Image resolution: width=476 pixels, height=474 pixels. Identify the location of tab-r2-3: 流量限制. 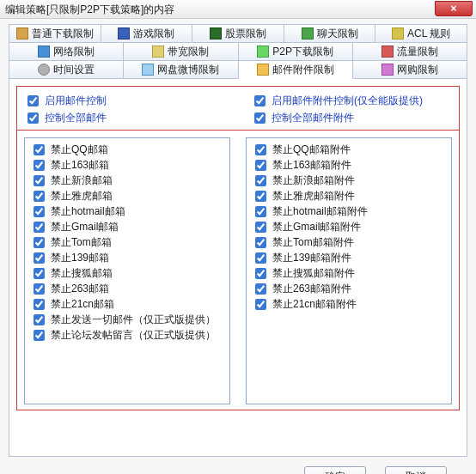
(410, 52).